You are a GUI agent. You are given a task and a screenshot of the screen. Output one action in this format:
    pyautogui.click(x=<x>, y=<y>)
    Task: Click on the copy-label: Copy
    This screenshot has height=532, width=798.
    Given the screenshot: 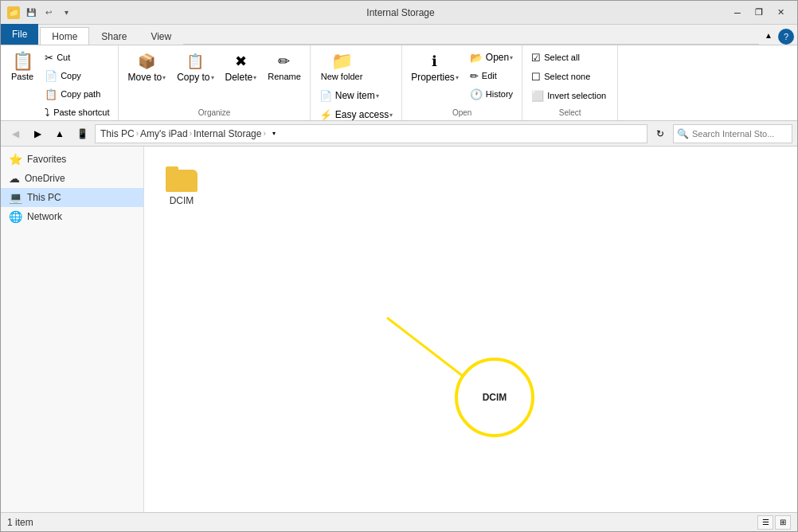 What is the action you would take?
    pyautogui.click(x=71, y=76)
    